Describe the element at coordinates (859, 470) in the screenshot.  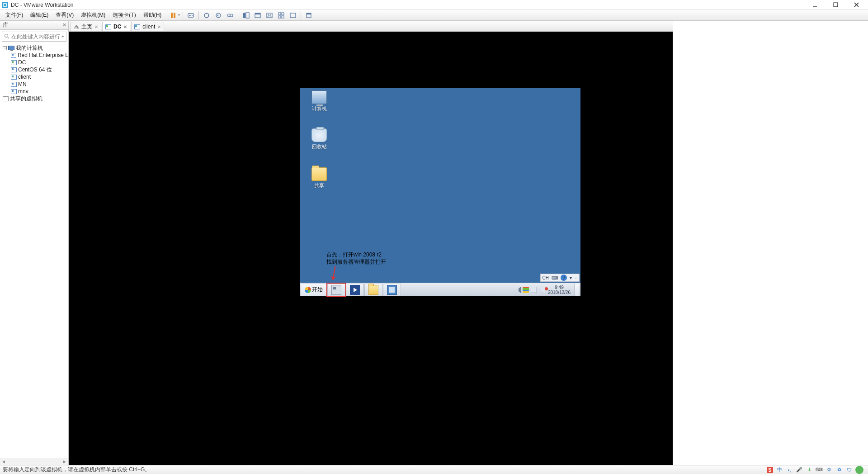
I see `status-circle-icon` at that location.